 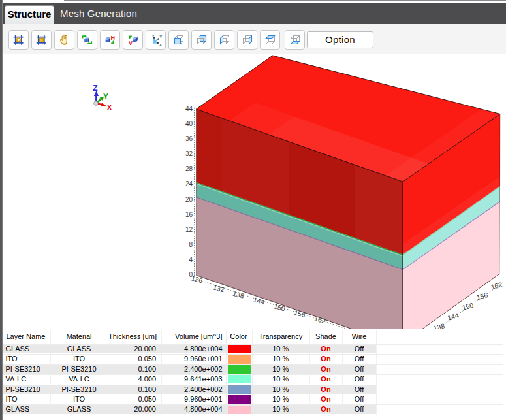 I want to click on svg-text: x, so click(x=161, y=44).